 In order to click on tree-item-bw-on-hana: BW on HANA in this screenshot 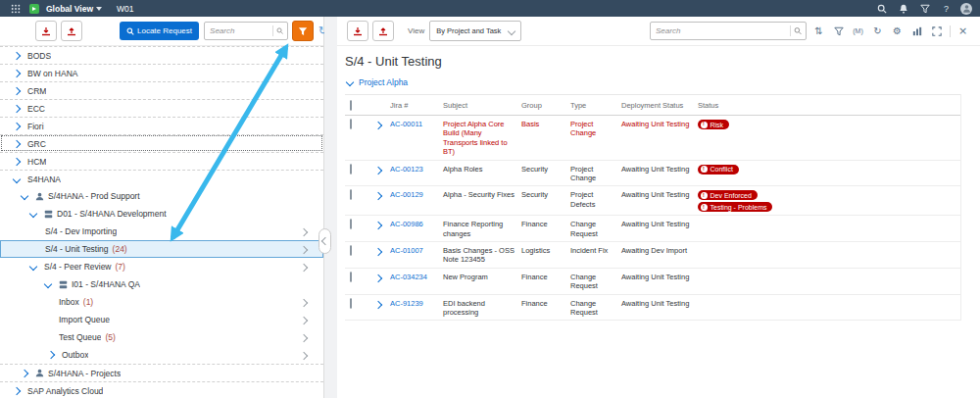, I will do `click(162, 73)`.